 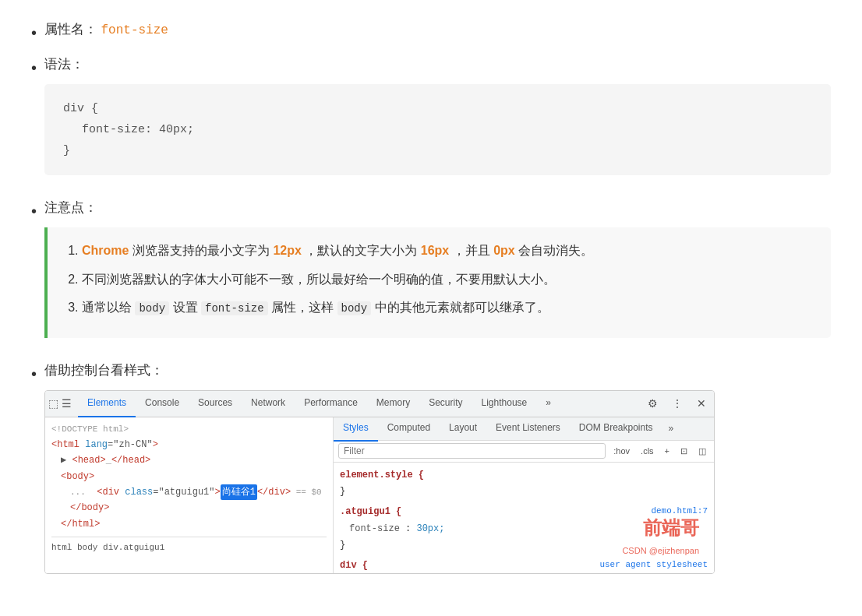 What do you see at coordinates (462, 307) in the screenshot?
I see `notice-text-3d: 中的其他元素就都可以继承了。` at bounding box center [462, 307].